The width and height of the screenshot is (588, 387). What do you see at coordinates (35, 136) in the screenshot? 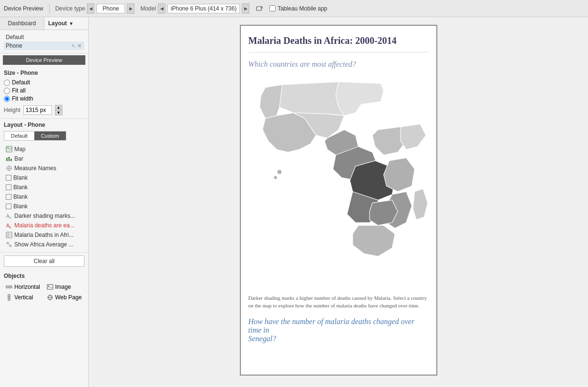
I see `layout-toggle-group: Default Custom` at bounding box center [35, 136].